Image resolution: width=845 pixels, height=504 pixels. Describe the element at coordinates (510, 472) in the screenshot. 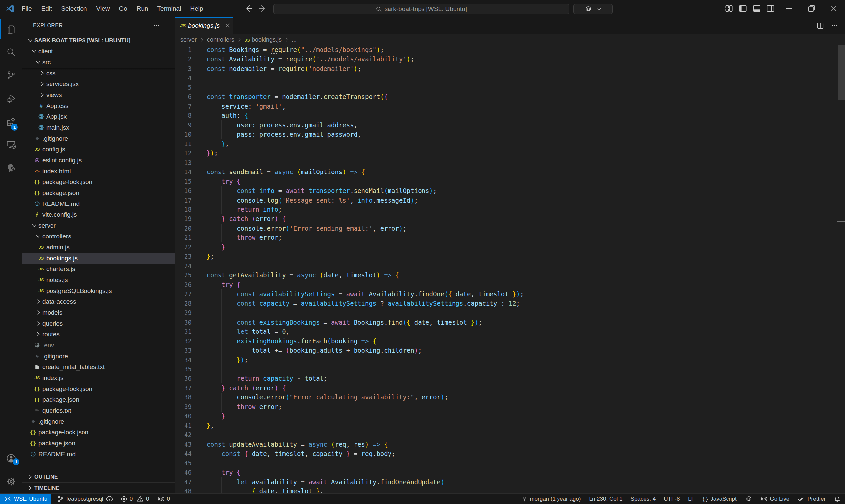

I see `code-line-46: 46 try {` at that location.